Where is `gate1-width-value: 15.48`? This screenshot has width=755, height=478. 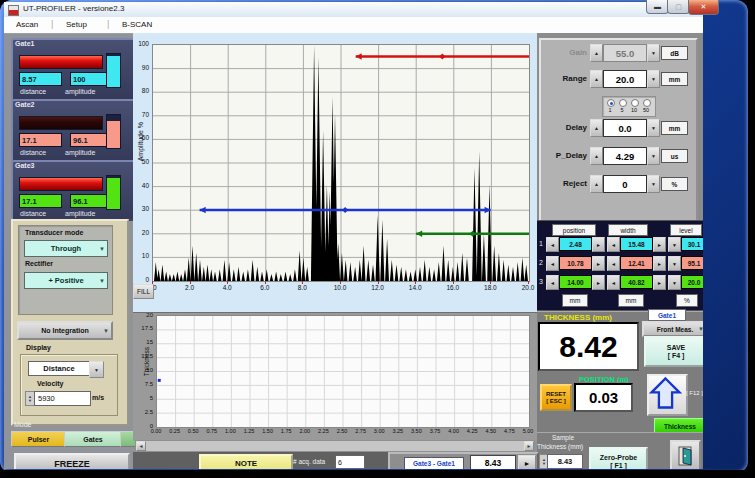
gate1-width-value: 15.48 is located at coordinates (636, 244).